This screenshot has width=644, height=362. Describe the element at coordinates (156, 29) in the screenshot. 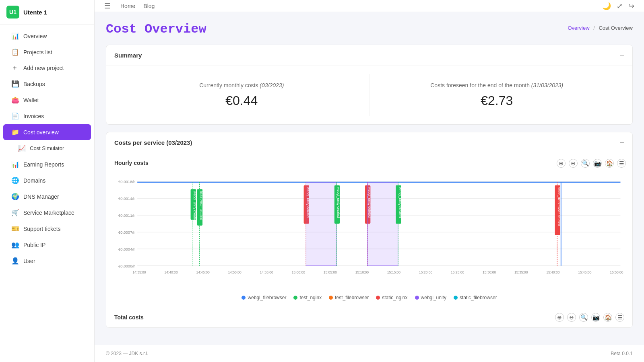

I see `page-title: Cost Overview` at that location.